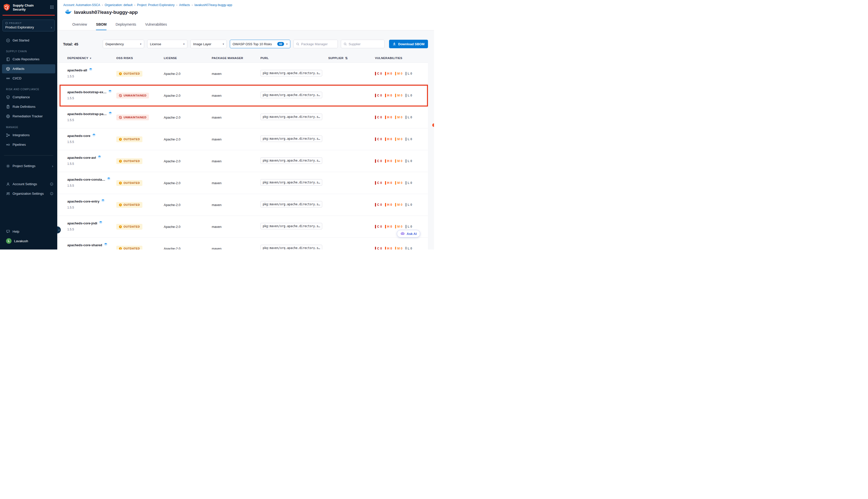 The width and height of the screenshot is (868, 499). Describe the element at coordinates (85, 245) in the screenshot. I see `dependency-name: apacheds-core-shared` at that location.